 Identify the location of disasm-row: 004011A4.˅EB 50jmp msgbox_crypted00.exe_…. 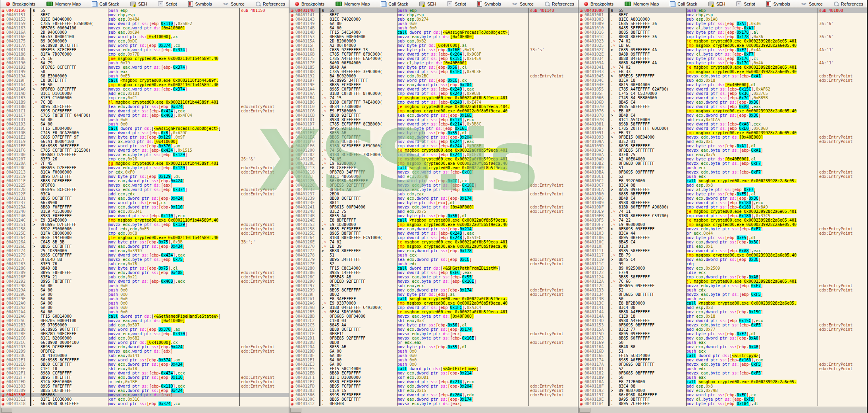
(145, 85).